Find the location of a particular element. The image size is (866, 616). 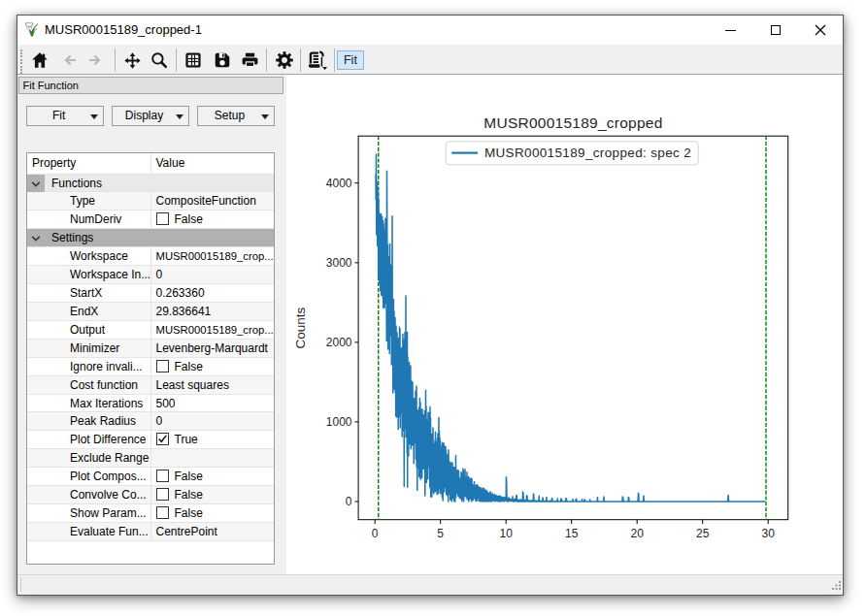

svg-text: 20 is located at coordinates (638, 534).